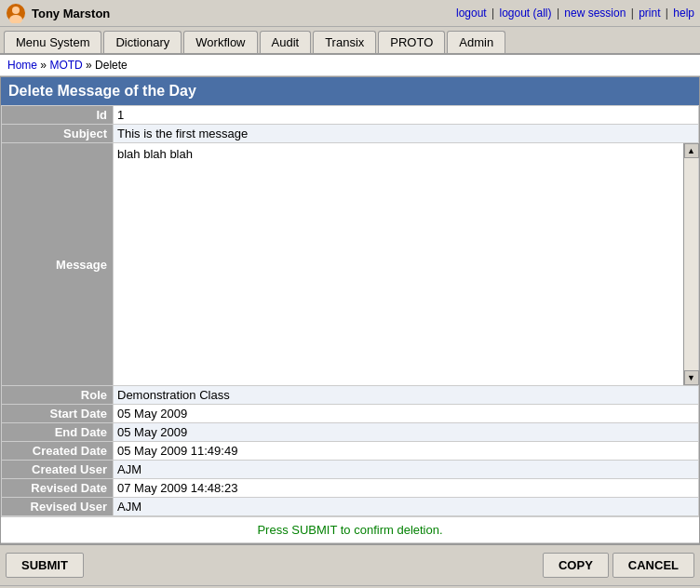 The height and width of the screenshot is (588, 700). Describe the element at coordinates (653, 566) in the screenshot. I see `cancel-button: CANCEL` at that location.